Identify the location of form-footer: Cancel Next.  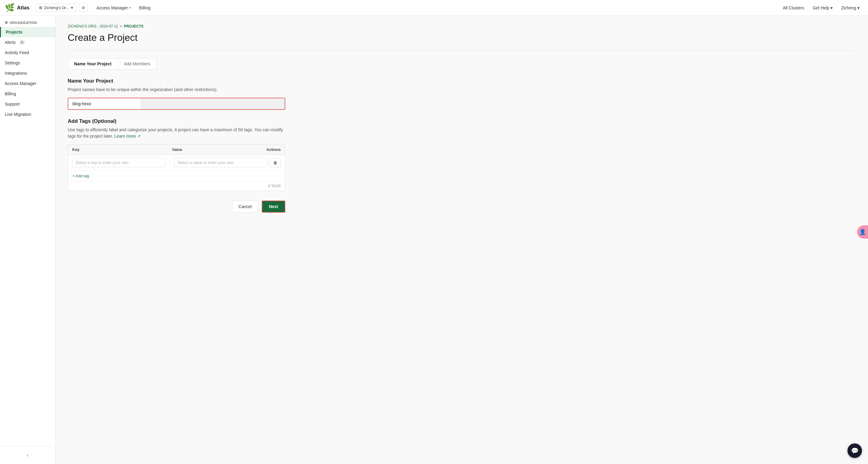
(177, 207).